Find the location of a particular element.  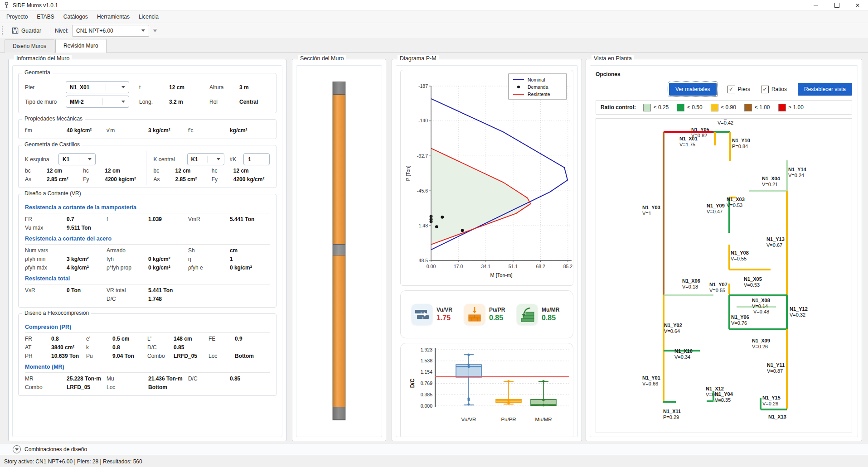

pier-name: N1_X01 is located at coordinates (689, 139).